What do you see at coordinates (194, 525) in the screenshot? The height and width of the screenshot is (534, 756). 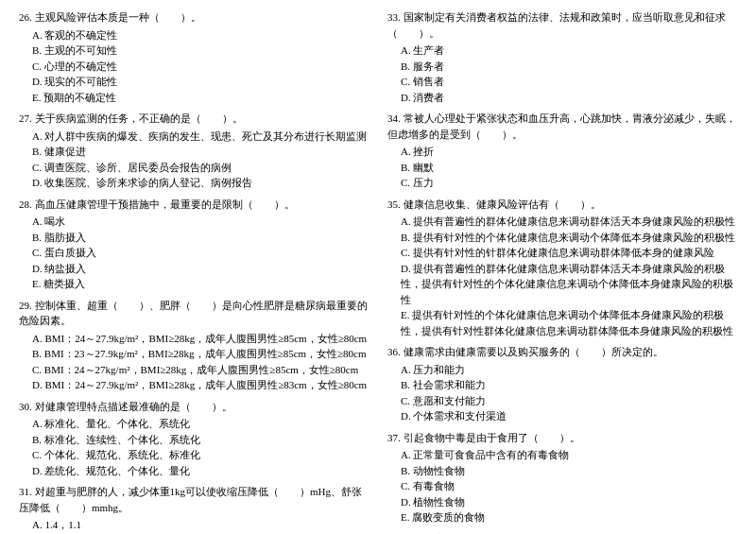 I see `option: A. 1.4，1.1` at bounding box center [194, 525].